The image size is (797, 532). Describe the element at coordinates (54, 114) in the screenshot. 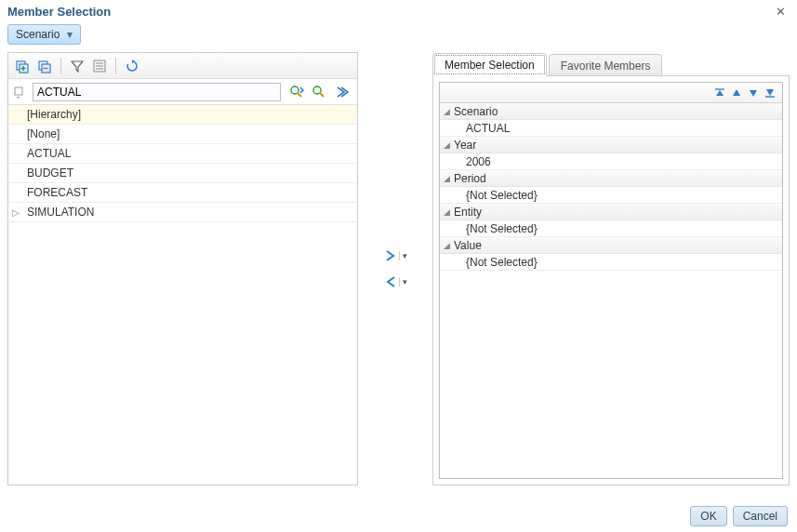

I see `tree-row-label: [Hierarchy]` at that location.